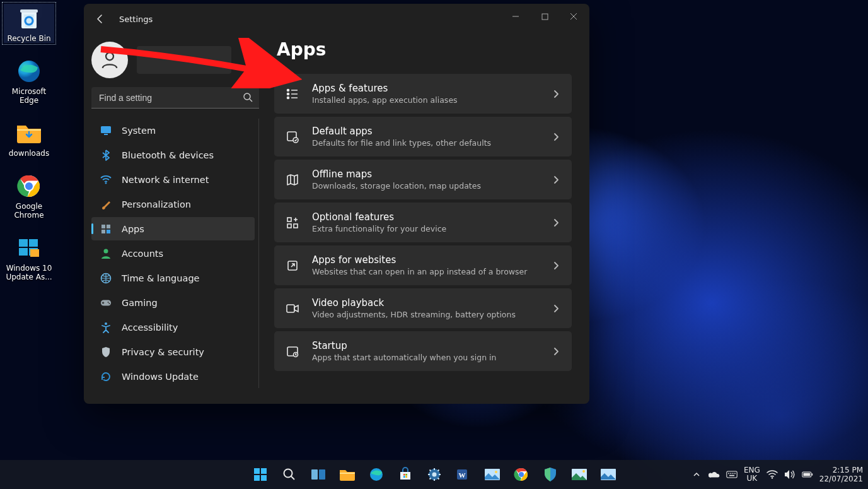 This screenshot has width=868, height=489. I want to click on maximize-button, so click(545, 16).